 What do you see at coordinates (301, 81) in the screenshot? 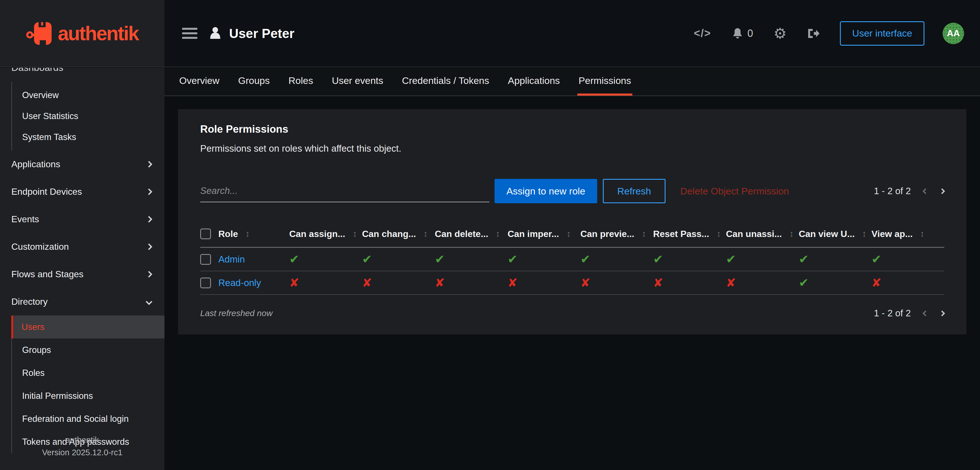
I see `tab-roles: Roles` at bounding box center [301, 81].